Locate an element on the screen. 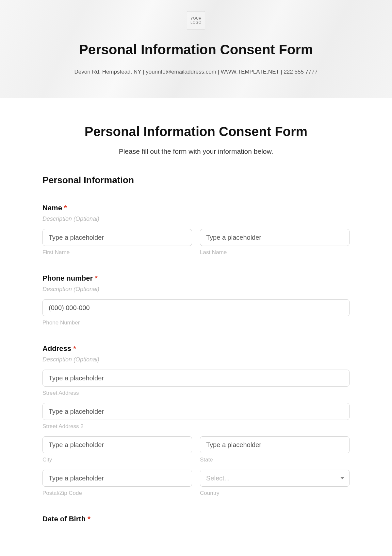 The image size is (392, 556). name-description: Description (Optional) is located at coordinates (196, 219).